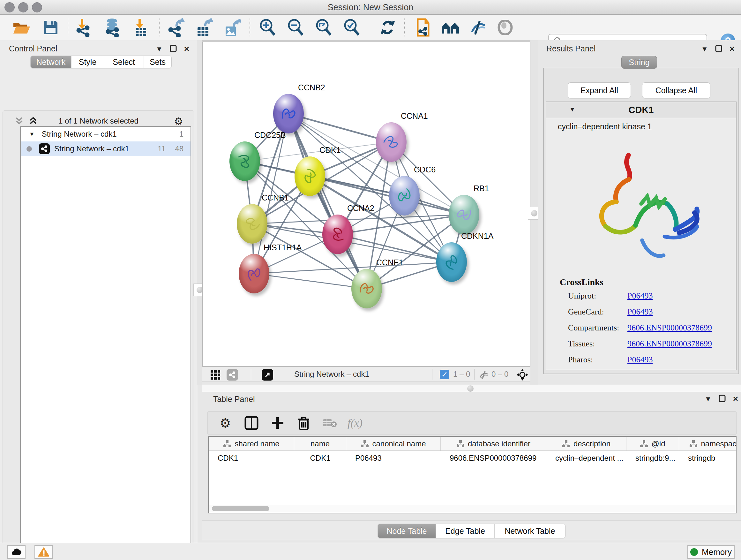  What do you see at coordinates (472, 475) in the screenshot?
I see `node-table: shared namenamecanonical namedatabase id…` at bounding box center [472, 475].